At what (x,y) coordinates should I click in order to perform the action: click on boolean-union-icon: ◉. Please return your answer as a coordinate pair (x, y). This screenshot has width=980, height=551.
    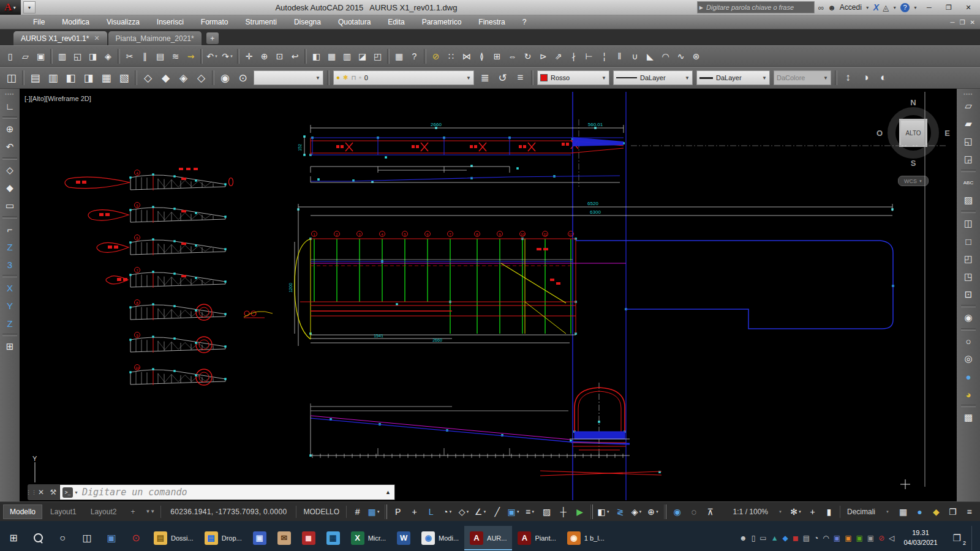
    Looking at the image, I should click on (968, 318).